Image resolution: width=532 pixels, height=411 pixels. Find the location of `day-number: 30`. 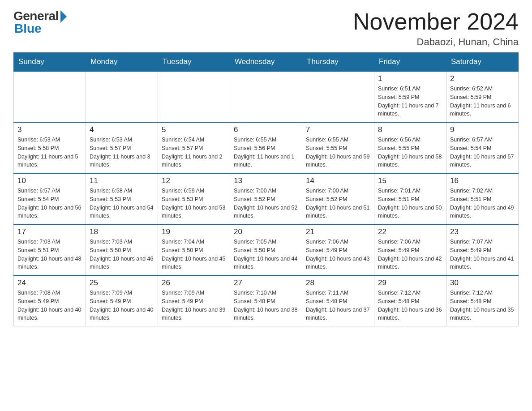

day-number: 30 is located at coordinates (482, 283).